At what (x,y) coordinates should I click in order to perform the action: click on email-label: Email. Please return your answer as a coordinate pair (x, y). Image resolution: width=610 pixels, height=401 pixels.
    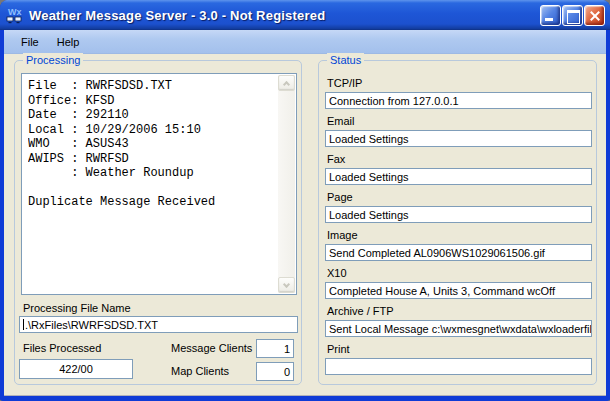
    Looking at the image, I should click on (341, 121).